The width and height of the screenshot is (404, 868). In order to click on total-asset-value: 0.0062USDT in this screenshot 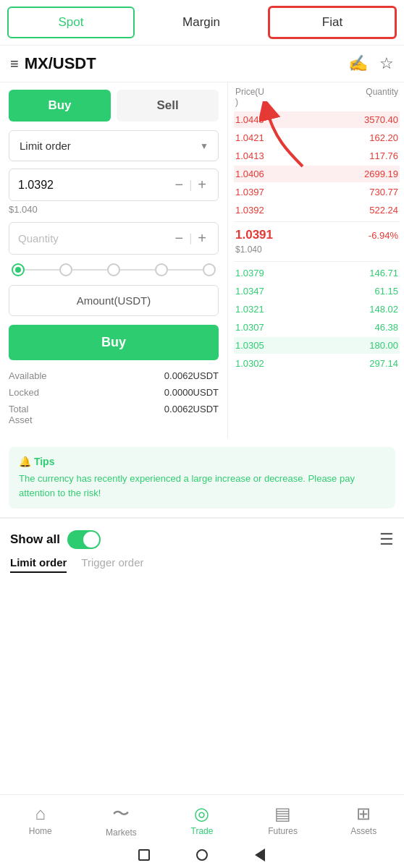, I will do `click(191, 414)`.